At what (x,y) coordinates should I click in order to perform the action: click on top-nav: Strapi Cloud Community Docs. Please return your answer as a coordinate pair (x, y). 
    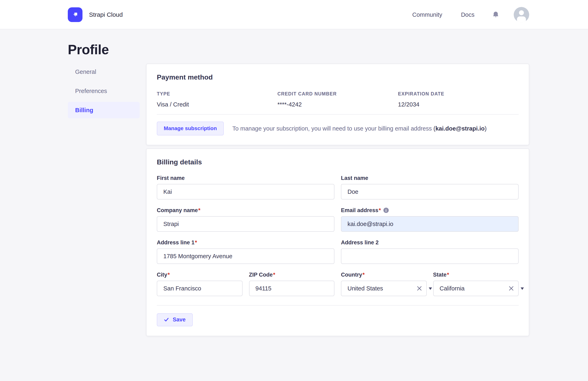
    Looking at the image, I should click on (294, 15).